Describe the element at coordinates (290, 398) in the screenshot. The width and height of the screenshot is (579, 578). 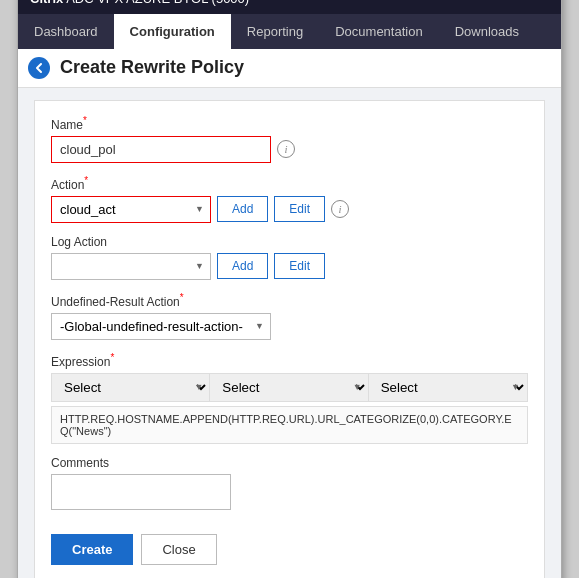
I see `expression-field-group: Expression* Select Select` at that location.